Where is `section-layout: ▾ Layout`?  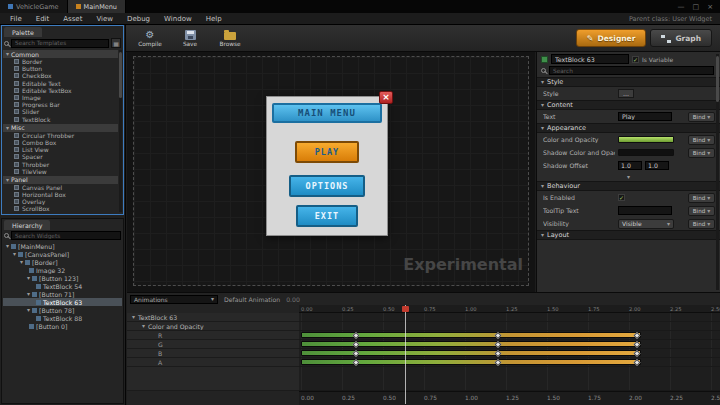
section-layout: ▾ Layout is located at coordinates (628, 235).